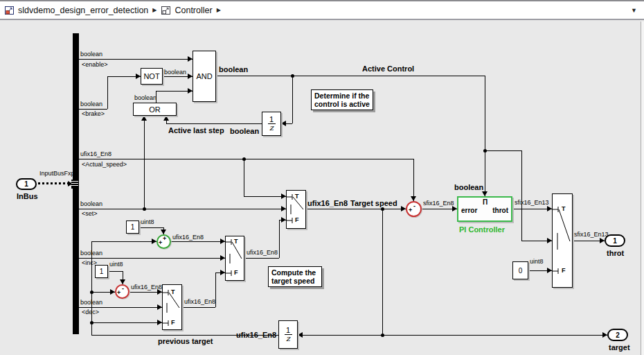 Image resolution: width=644 pixels, height=355 pixels. What do you see at coordinates (562, 241) in the screenshot?
I see `switch-block-output: T F` at bounding box center [562, 241].